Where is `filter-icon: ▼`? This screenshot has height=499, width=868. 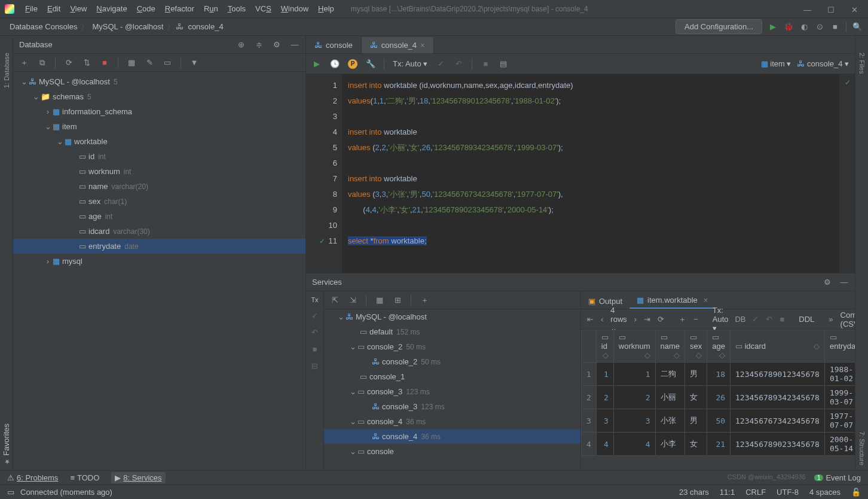
filter-icon: ▼ is located at coordinates (194, 63).